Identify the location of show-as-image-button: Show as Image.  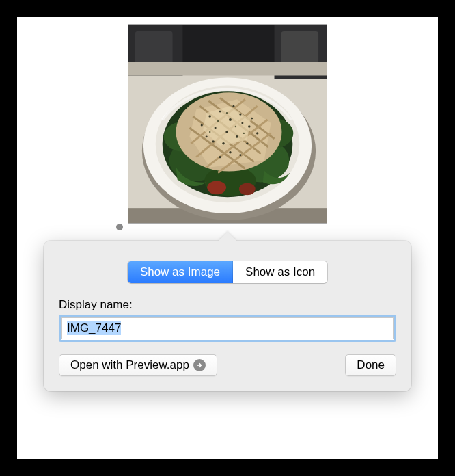
(180, 272).